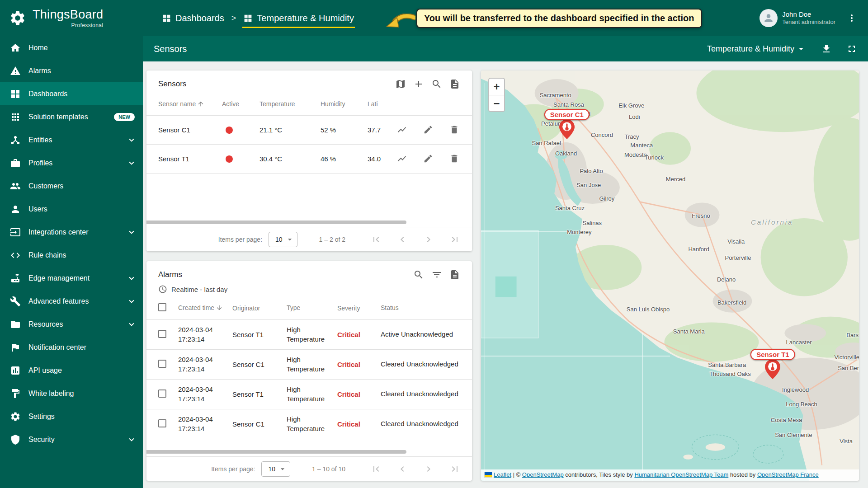 The height and width of the screenshot is (488, 868). I want to click on sensor-row: Sensor C1 21.1 °C 52 % 37.7, so click(309, 130).